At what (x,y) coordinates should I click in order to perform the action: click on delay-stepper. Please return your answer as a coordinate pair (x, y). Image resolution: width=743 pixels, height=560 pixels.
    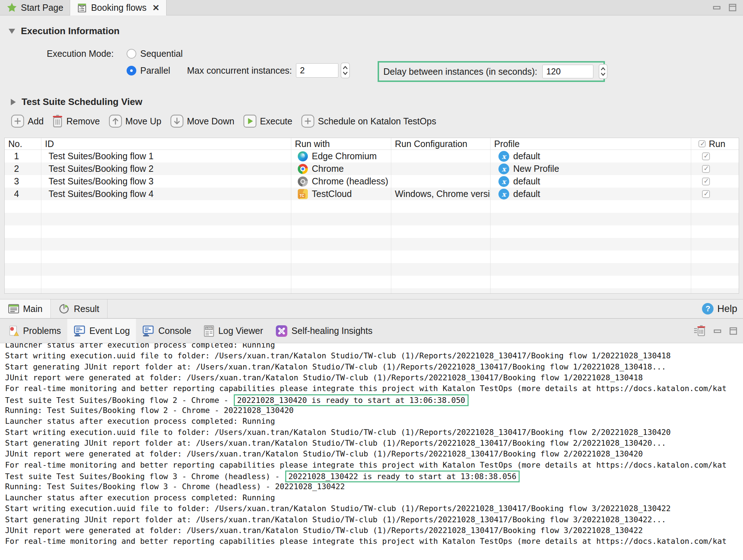
    Looking at the image, I should click on (603, 72).